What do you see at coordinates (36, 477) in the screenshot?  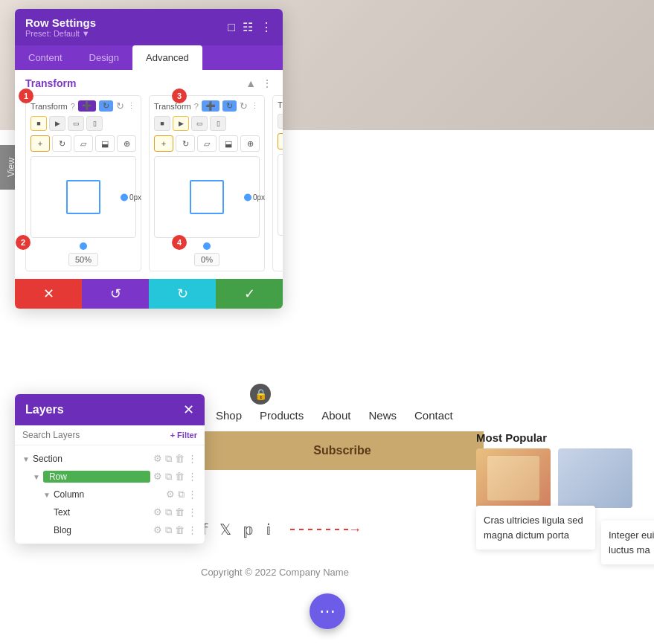 I see `row-expand: ▼` at bounding box center [36, 477].